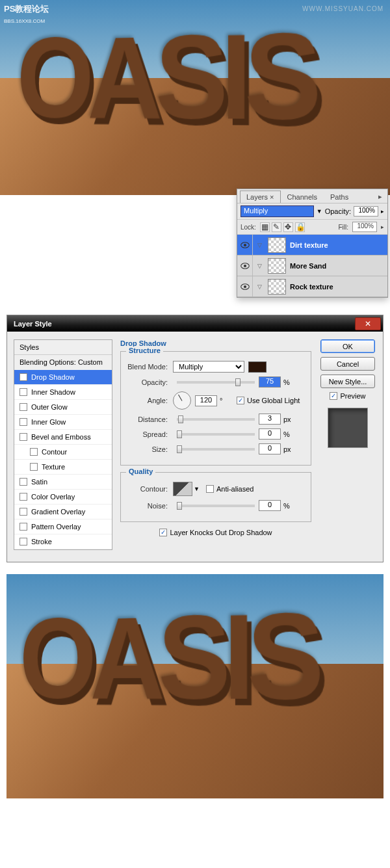 The width and height of the screenshot is (390, 868). What do you see at coordinates (277, 211) in the screenshot?
I see `blend-mode-select: Multiply` at bounding box center [277, 211].